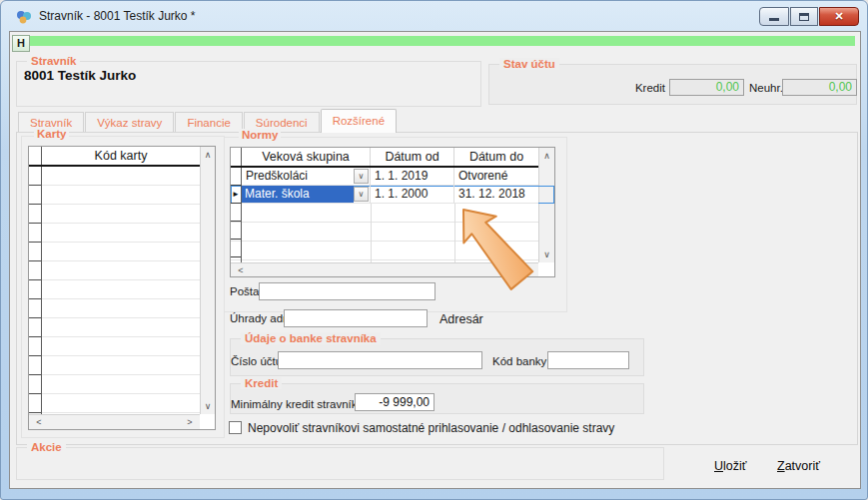  What do you see at coordinates (244, 291) in the screenshot?
I see `posta-label: Pošta` at bounding box center [244, 291].